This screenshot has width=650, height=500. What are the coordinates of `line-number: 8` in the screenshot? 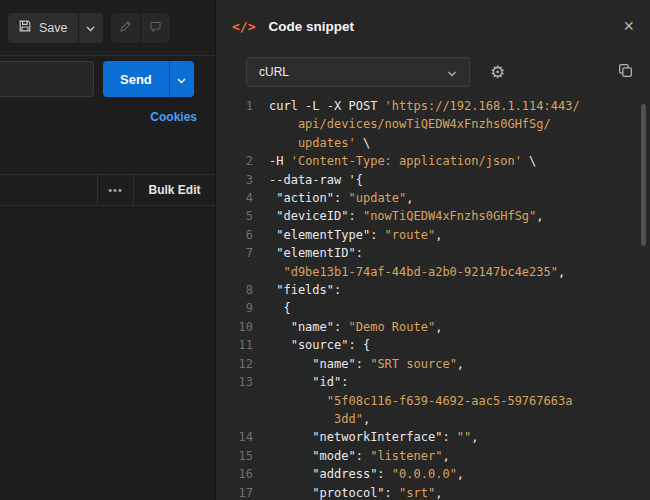 It's located at (234, 290).